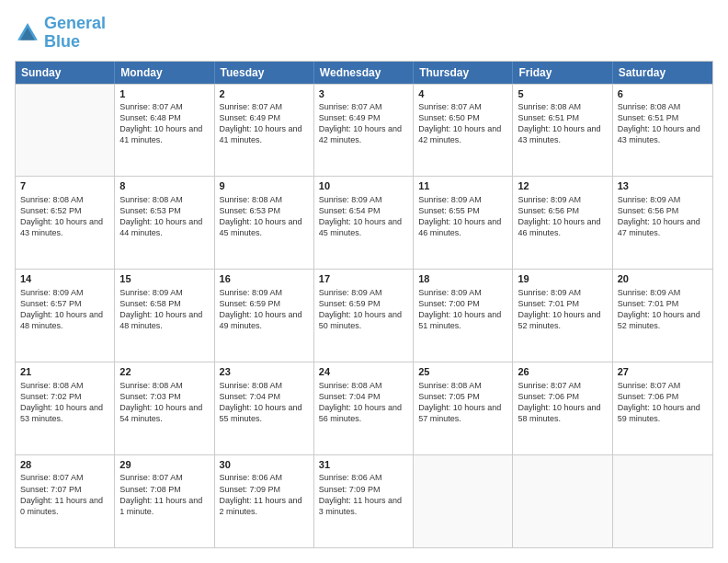 Image resolution: width=728 pixels, height=563 pixels. Describe the element at coordinates (65, 223) in the screenshot. I see `day-cell-7: 7Sunrise: 8:08 AM Sunset: 6:52 PM Daylig…` at that location.